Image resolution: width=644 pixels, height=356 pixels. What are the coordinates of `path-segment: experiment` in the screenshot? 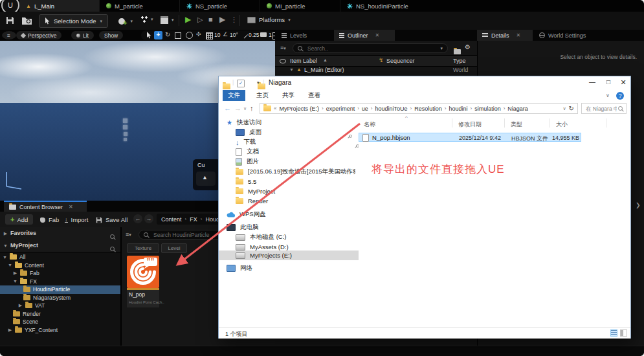 It's located at (340, 109).